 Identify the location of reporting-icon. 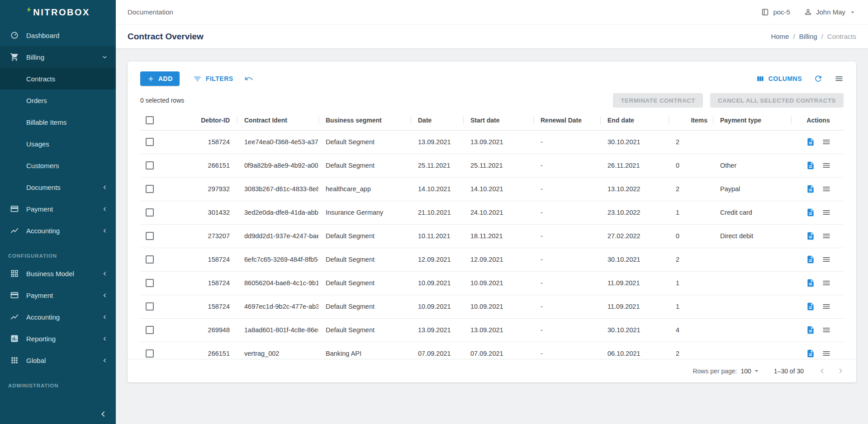
(14, 339).